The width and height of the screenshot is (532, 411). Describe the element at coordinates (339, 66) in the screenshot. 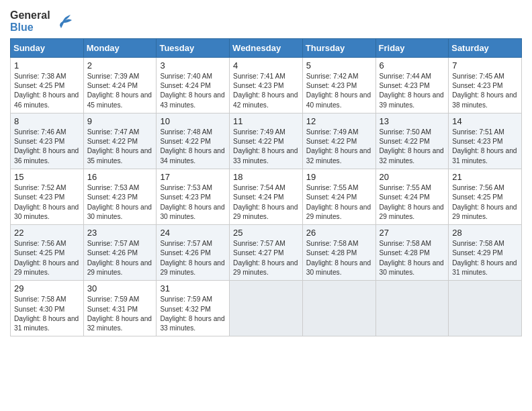

I see `day-number: 5` at that location.